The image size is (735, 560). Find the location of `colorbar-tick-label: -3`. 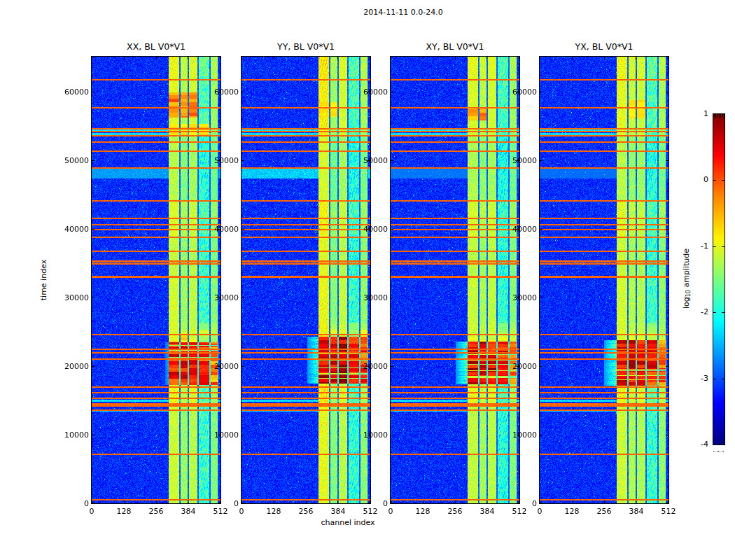

colorbar-tick-label: -3 is located at coordinates (704, 378).